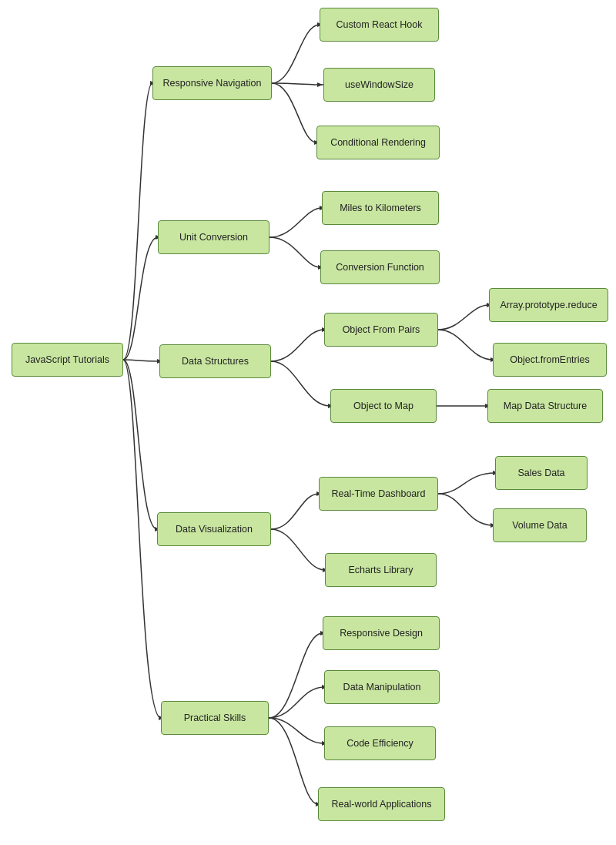 The height and width of the screenshot is (845, 616). Describe the element at coordinates (382, 687) in the screenshot. I see `node-data-manipulation: Data Manipulation` at that location.